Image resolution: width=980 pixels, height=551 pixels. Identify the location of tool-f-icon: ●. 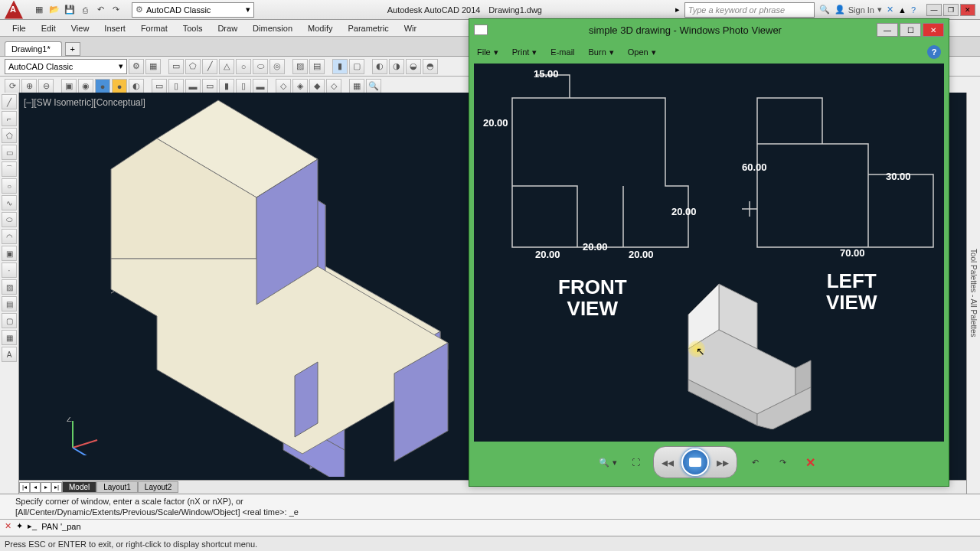
(103, 86).